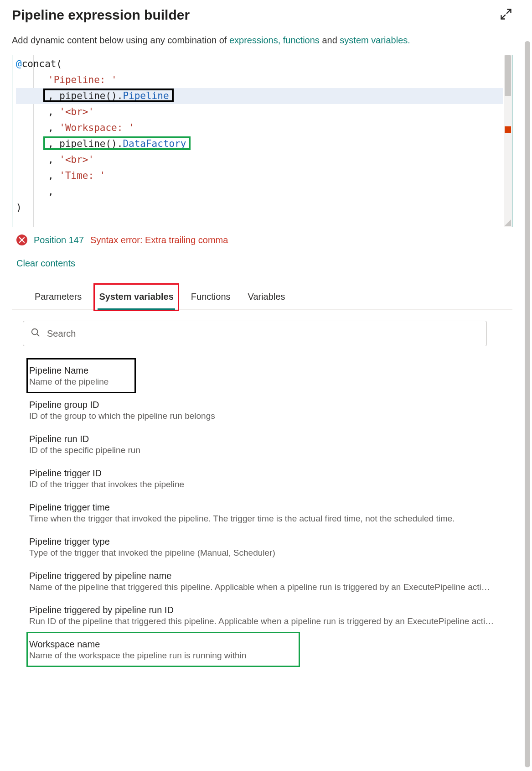 This screenshot has width=532, height=771. Describe the element at coordinates (255, 40) in the screenshot. I see `link-expressions: expressions,` at that location.